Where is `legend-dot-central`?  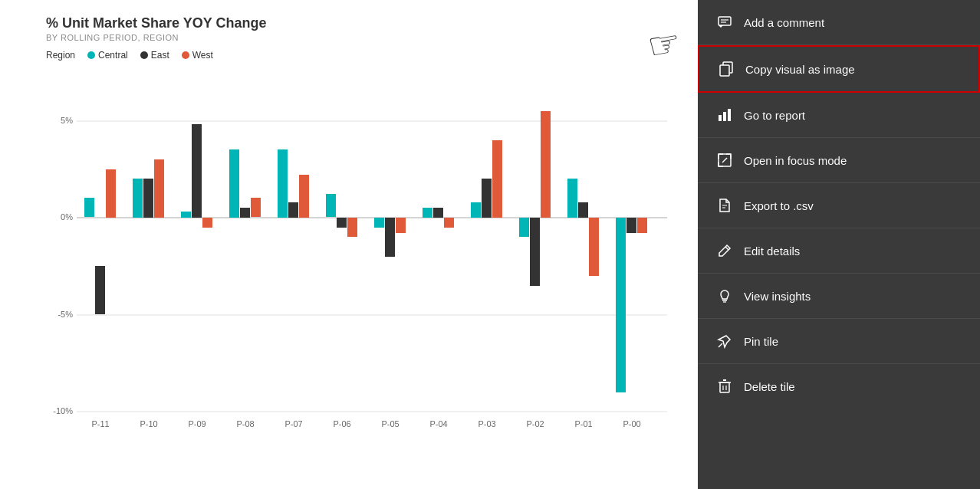
legend-dot-central is located at coordinates (91, 55).